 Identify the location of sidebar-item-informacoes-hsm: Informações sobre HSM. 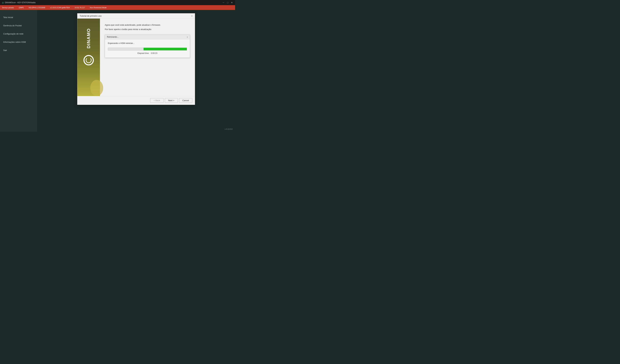
(19, 42).